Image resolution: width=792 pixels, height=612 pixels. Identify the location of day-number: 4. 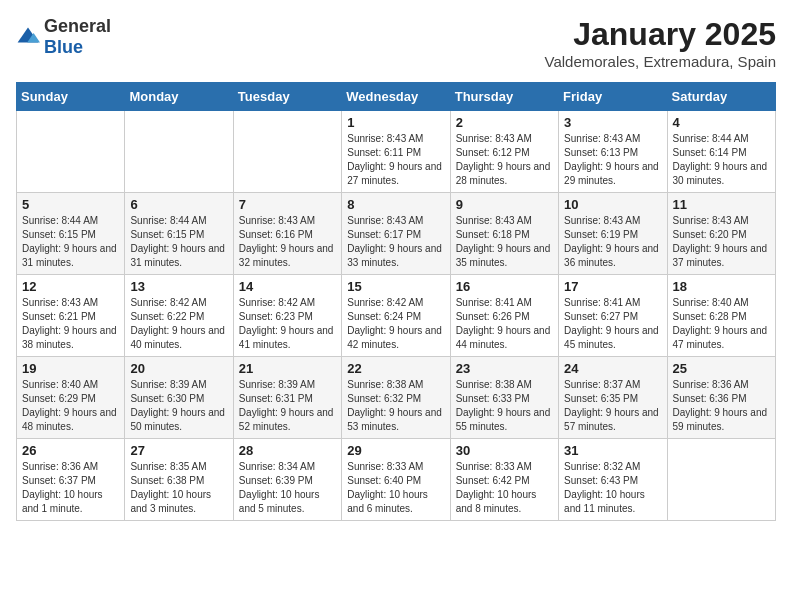
(722, 122).